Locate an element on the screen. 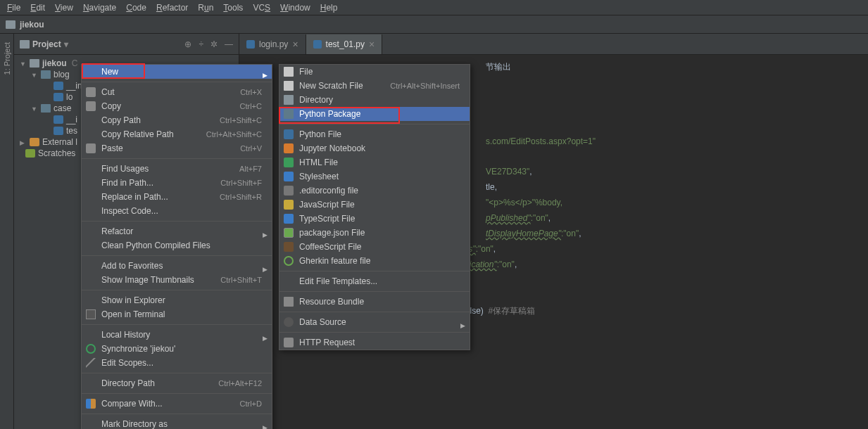 This screenshot has width=868, height=429. new-typescript: TypeScript File is located at coordinates (375, 219).